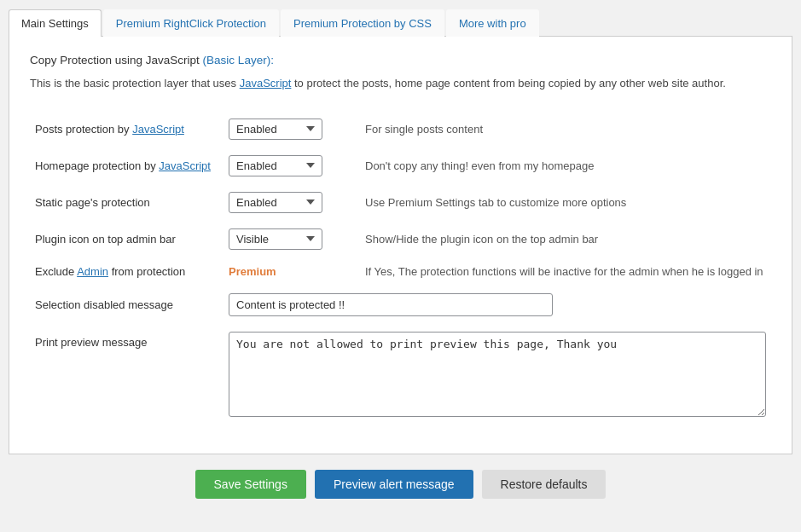 This screenshot has width=801, height=532. Describe the element at coordinates (276, 165) in the screenshot. I see `homepage-protection-select: Enabled Disabled` at that location.